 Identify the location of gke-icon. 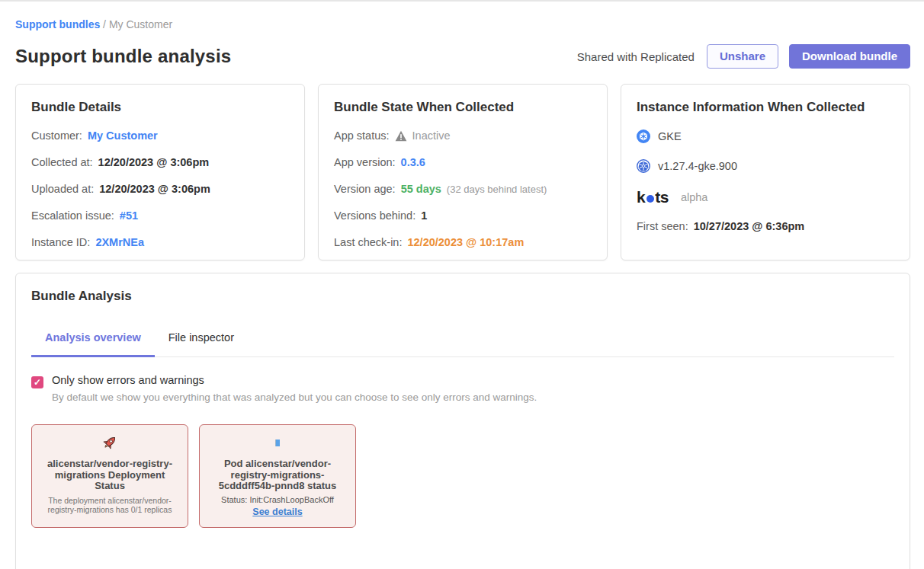
(643, 136).